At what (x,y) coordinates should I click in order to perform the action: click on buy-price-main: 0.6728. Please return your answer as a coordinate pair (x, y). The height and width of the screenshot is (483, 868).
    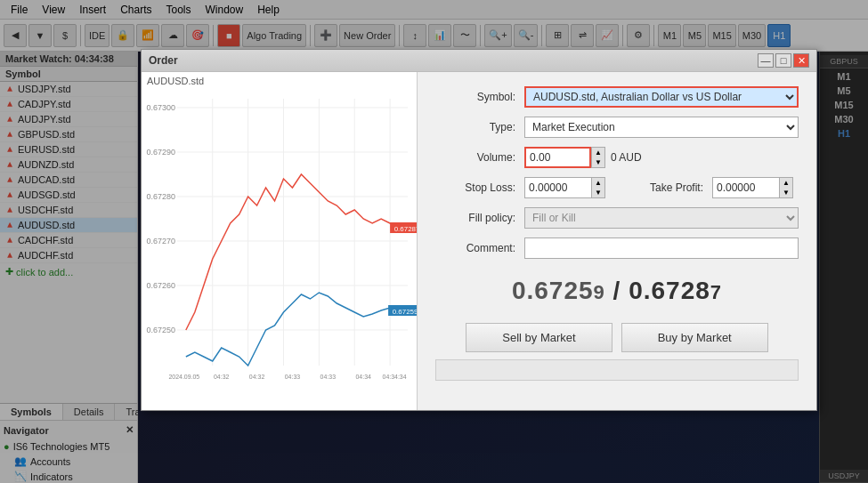
    Looking at the image, I should click on (669, 290).